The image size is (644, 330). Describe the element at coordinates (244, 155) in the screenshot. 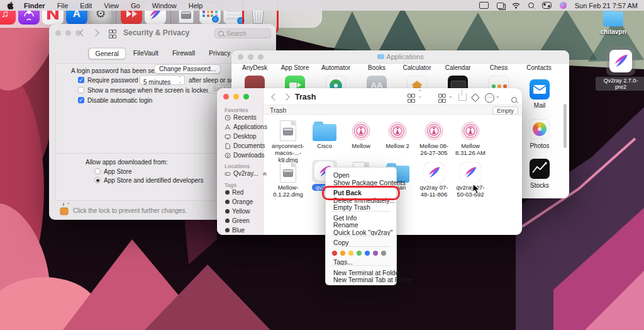

I see `sidebar-item-downloads: Downloads` at that location.